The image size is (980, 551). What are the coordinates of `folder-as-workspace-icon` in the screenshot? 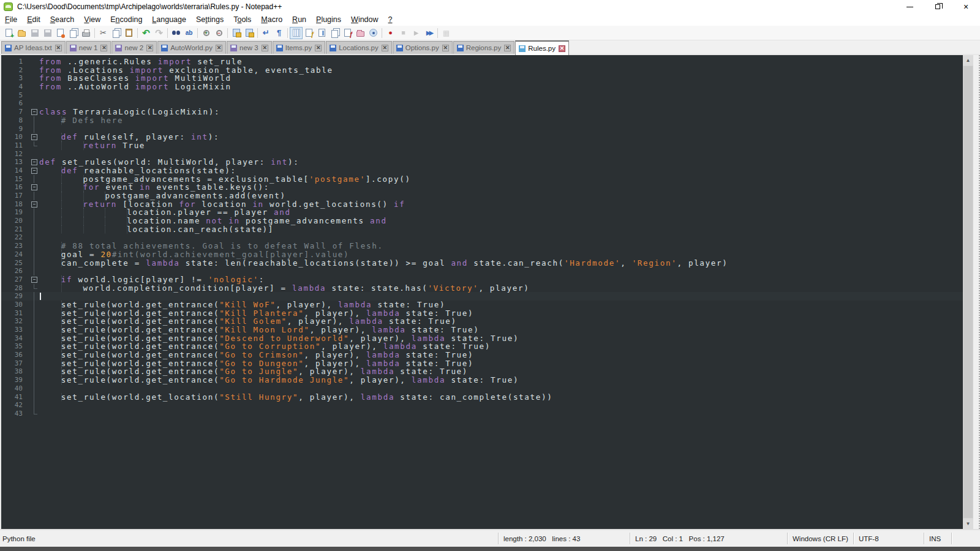 It's located at (360, 33).